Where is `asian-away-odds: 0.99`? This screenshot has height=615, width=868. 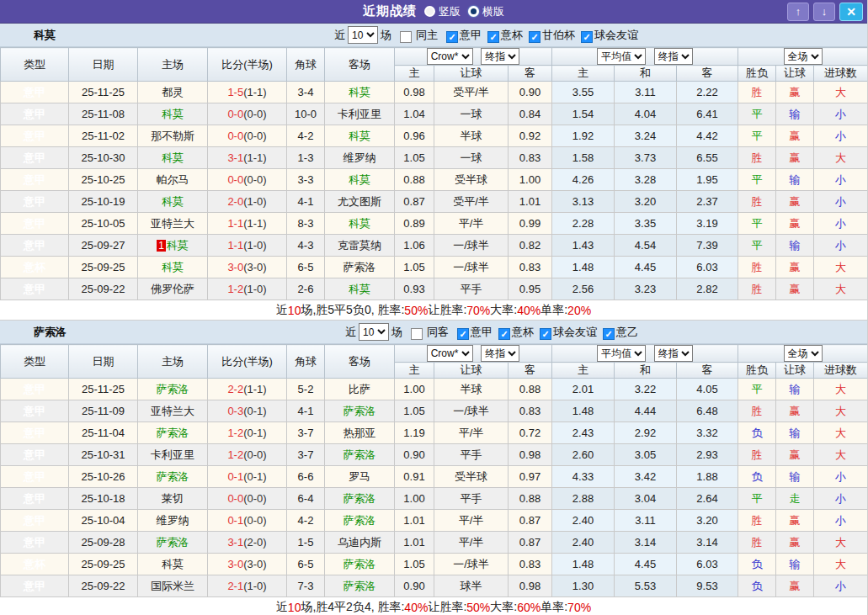
asian-away-odds: 0.99 is located at coordinates (530, 224).